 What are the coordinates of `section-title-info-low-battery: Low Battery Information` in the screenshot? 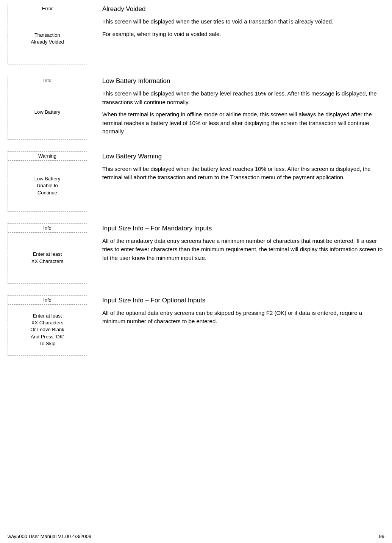 It's located at (243, 81).